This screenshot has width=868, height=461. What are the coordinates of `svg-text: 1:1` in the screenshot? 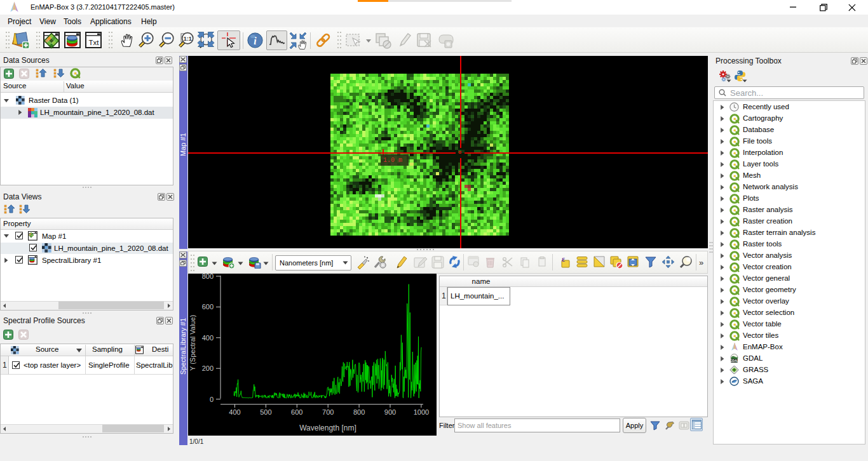 It's located at (188, 39).